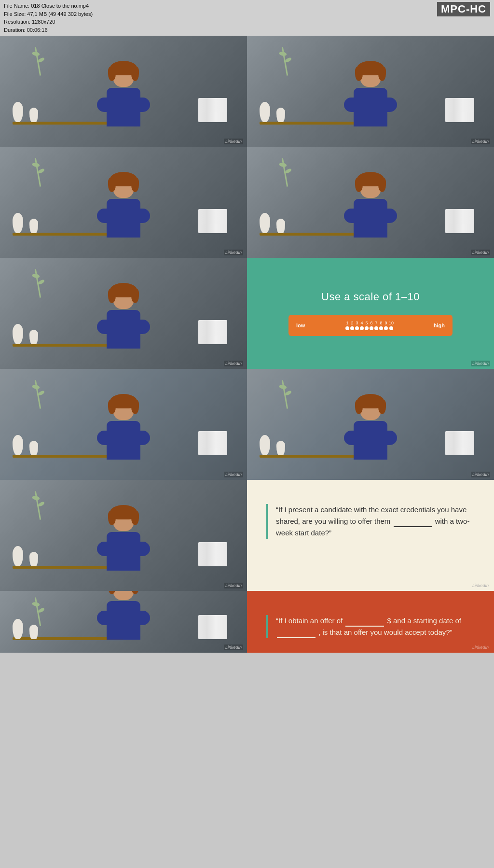 This screenshot has width=494, height=868. I want to click on file-info: File Name: 018 Close to the no.mp4 File …, so click(48, 18).